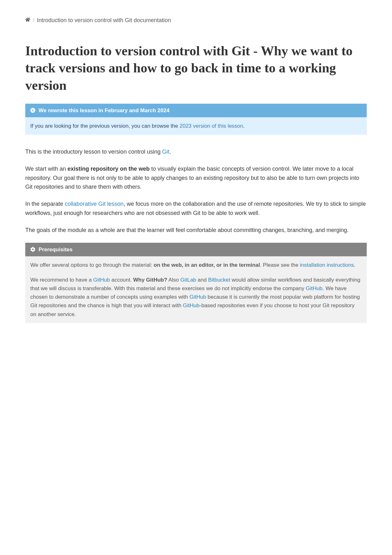 This screenshot has width=392, height=555. What do you see at coordinates (45, 204) in the screenshot?
I see `text: In the separate` at bounding box center [45, 204].